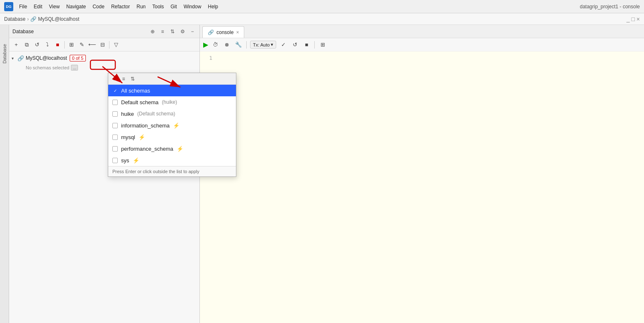 This screenshot has height=323, width=644. I want to click on edit-btn: ✎, so click(82, 45).